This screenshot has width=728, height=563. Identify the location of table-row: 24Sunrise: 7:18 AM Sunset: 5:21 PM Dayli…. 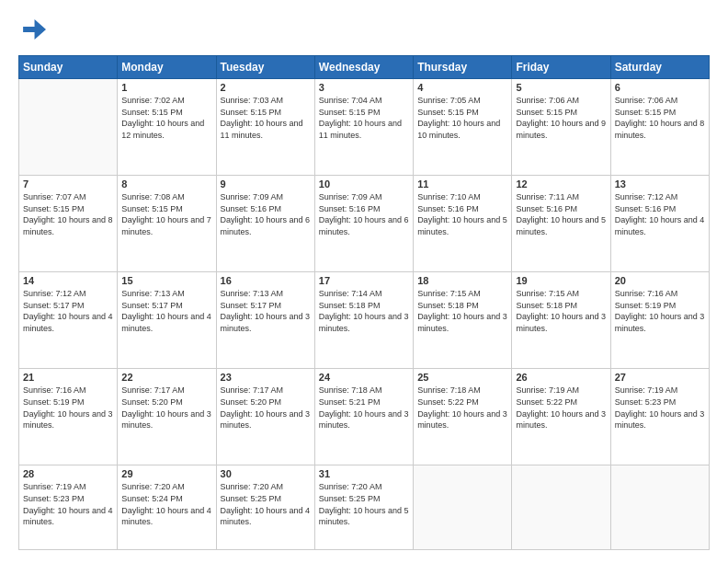
(364, 418).